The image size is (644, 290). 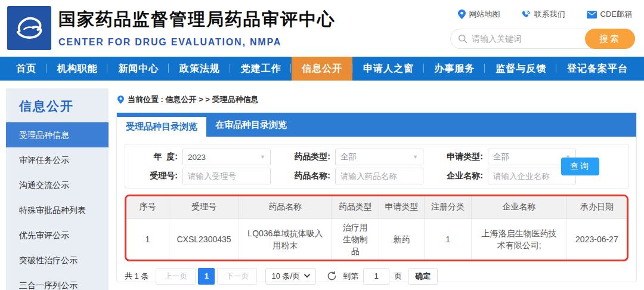 What do you see at coordinates (402, 239) in the screenshot?
I see `cell-apply-type: 新药` at bounding box center [402, 239].